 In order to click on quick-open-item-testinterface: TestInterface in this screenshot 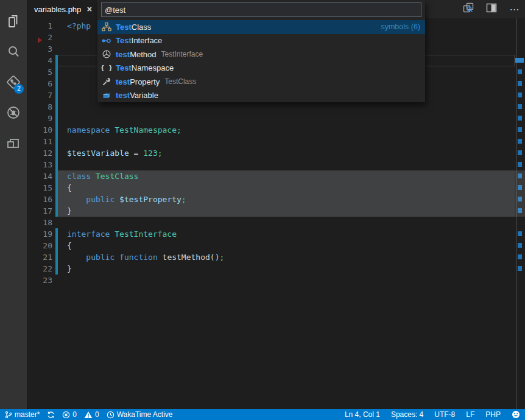, I will do `click(261, 41)`.